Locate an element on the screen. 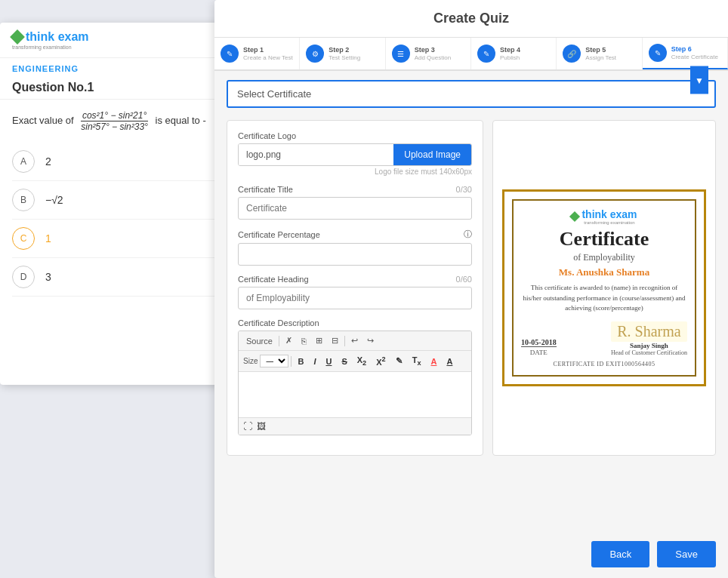 This screenshot has height=578, width=728. step-5: 🔗 Step 5 Assign Test is located at coordinates (600, 54).